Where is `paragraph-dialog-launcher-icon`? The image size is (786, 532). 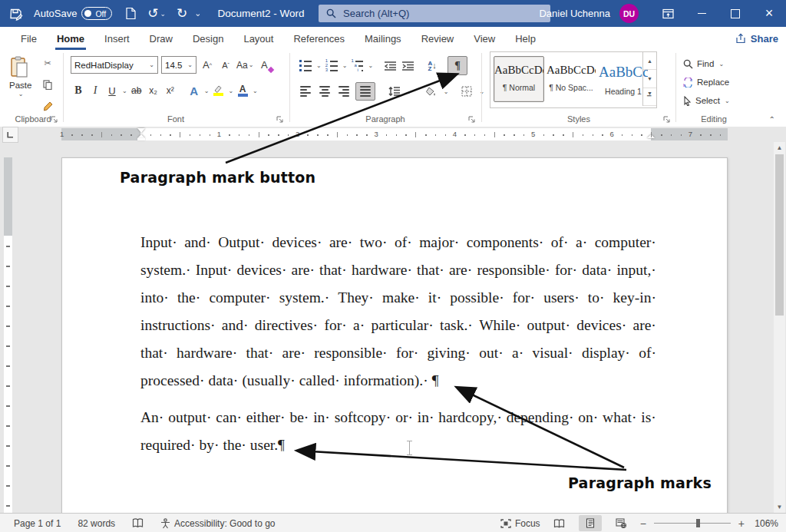 paragraph-dialog-launcher-icon is located at coordinates (472, 120).